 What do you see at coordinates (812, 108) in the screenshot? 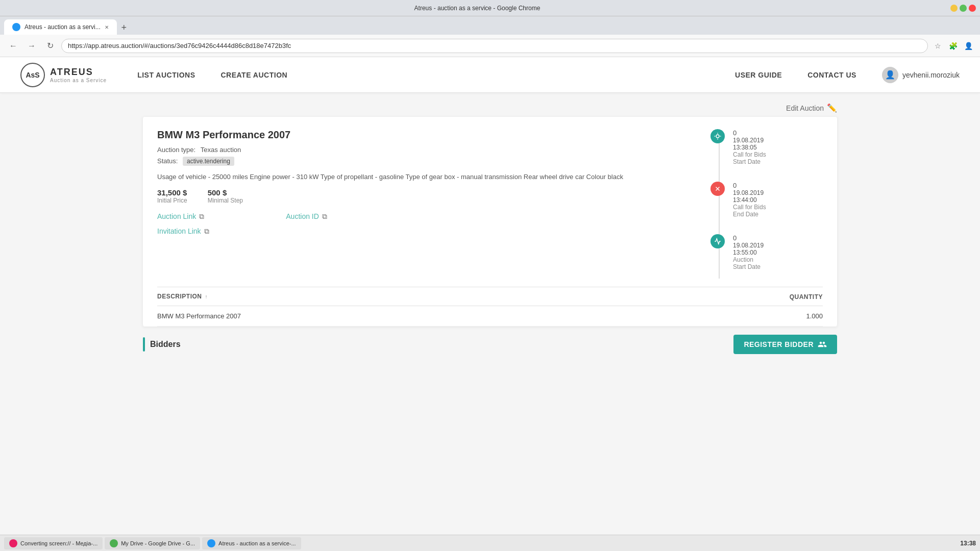
I see `edit-auction-button: Edit Auction ✏️` at bounding box center [812, 108].